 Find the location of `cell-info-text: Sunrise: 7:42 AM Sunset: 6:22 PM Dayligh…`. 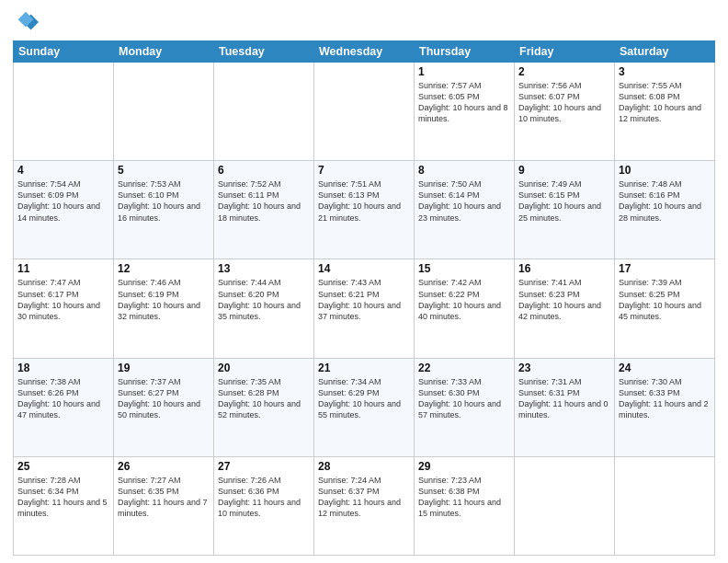

cell-info-text: Sunrise: 7:42 AM Sunset: 6:22 PM Dayligh… is located at coordinates (464, 300).